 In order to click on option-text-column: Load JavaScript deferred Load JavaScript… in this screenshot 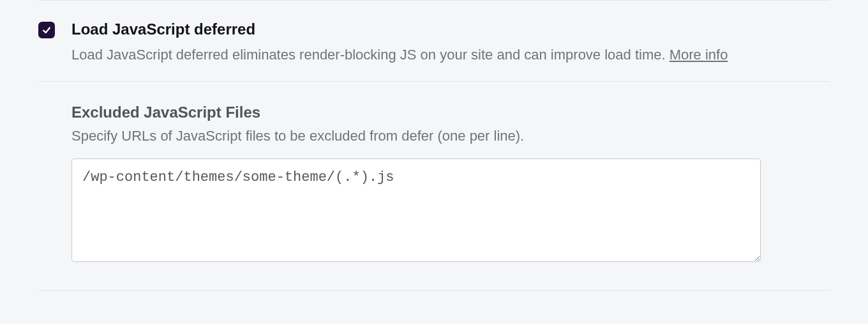, I will do `click(451, 42)`.